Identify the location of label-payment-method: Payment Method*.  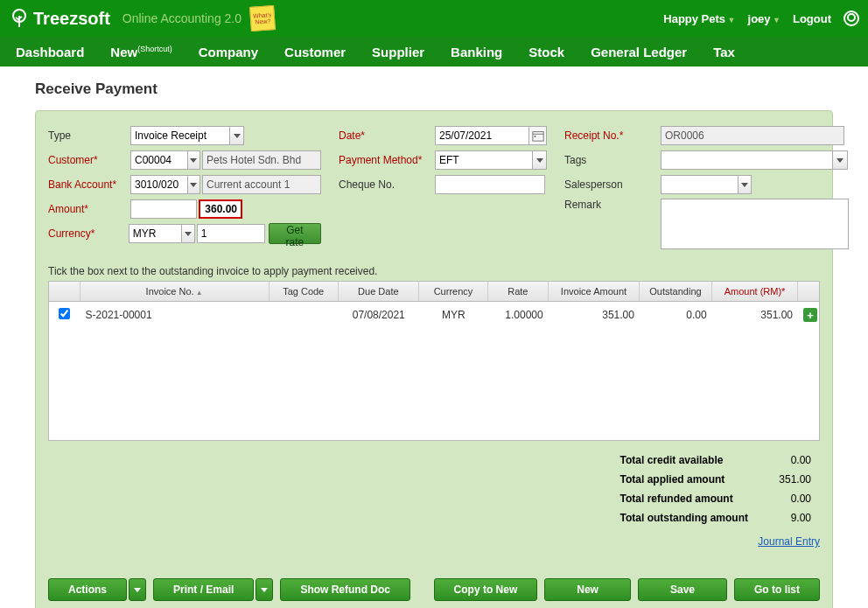
(387, 160).